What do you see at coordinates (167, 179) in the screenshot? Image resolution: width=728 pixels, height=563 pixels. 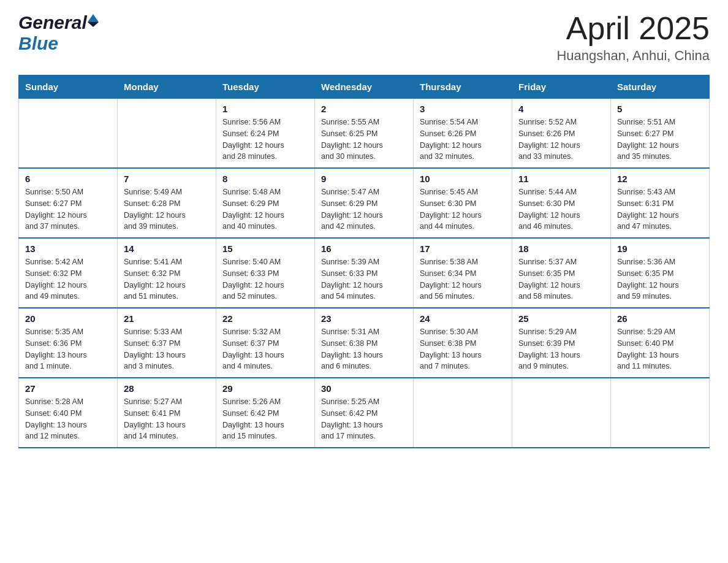 I see `day-number: 7` at bounding box center [167, 179].